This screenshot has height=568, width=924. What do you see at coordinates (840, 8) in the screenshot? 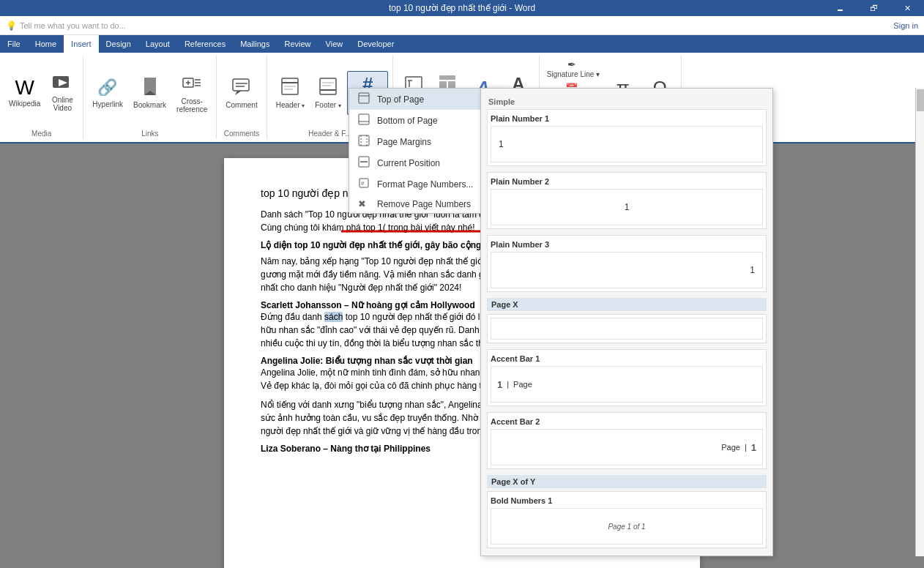
I see `minimize-button: 🗕` at bounding box center [840, 8].